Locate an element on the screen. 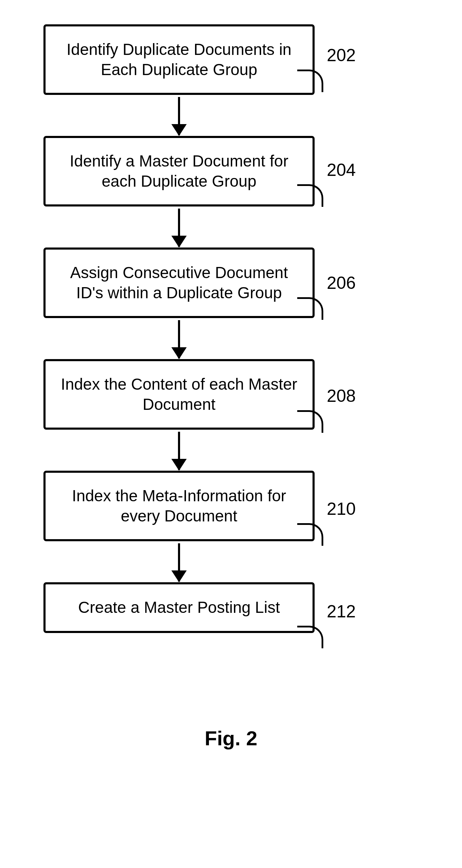  step-206-text: Assign Consecutive Document ID's within … is located at coordinates (179, 283).